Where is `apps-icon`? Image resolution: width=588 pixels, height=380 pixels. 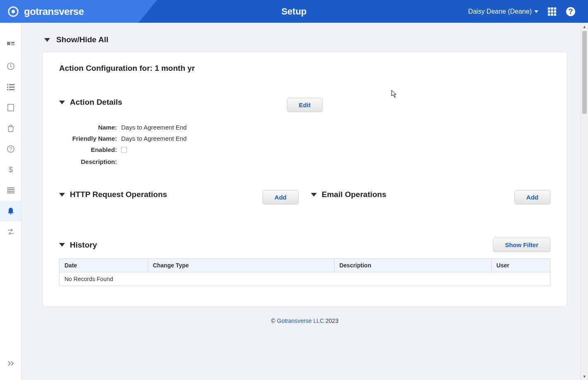 apps-icon is located at coordinates (552, 12).